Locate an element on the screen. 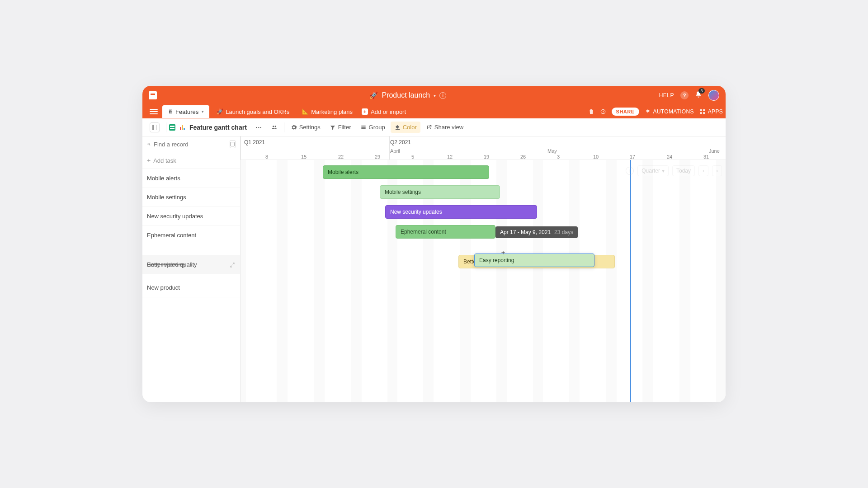 The height and width of the screenshot is (488, 868). apps-button: APPS is located at coordinates (711, 112).